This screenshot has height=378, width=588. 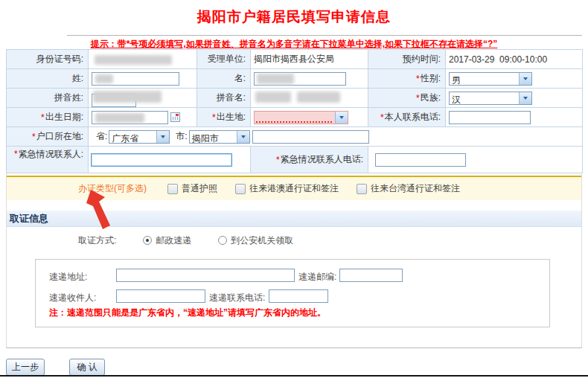 I want to click on redacted-given-name, so click(x=275, y=79).